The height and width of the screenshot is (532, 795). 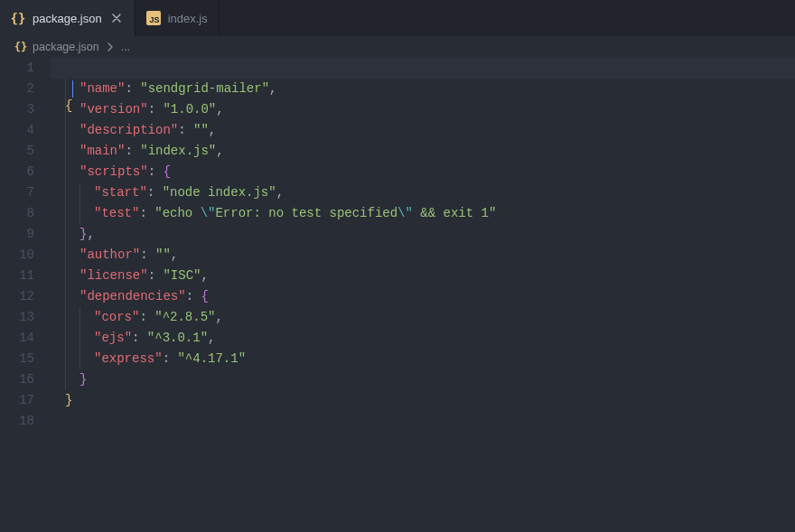 What do you see at coordinates (423, 359) in the screenshot?
I see `code-line: "express": "^4.17.1"` at bounding box center [423, 359].